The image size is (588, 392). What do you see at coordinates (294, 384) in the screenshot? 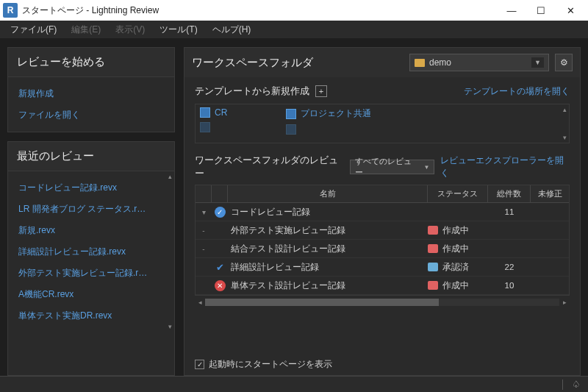
I see `statusbar: ♤` at bounding box center [294, 384].